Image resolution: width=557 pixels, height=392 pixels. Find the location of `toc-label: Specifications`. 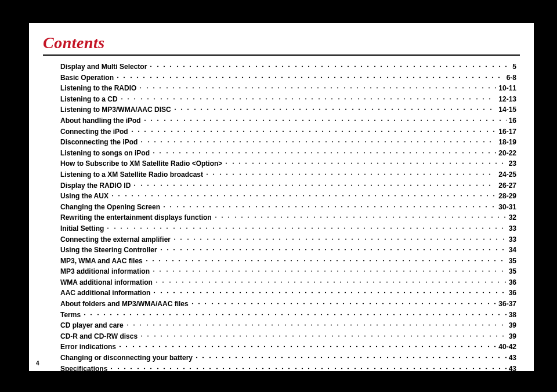

toc-label: Specifications is located at coordinates (84, 369).